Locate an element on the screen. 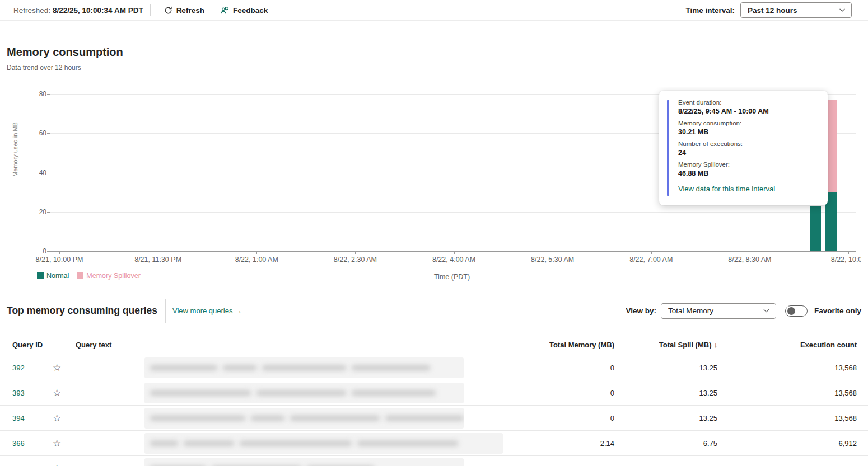 This screenshot has width=868, height=466. tooltip-spillover-label: Memory Spillover: is located at coordinates (748, 164).